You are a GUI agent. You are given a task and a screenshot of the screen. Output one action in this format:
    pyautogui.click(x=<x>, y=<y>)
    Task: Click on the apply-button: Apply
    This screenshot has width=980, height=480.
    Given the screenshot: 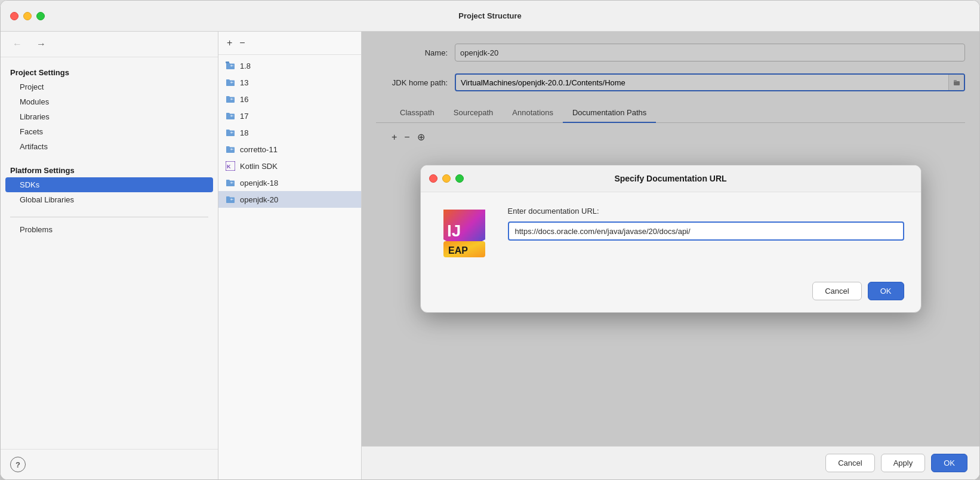 What is the action you would take?
    pyautogui.click(x=904, y=463)
    